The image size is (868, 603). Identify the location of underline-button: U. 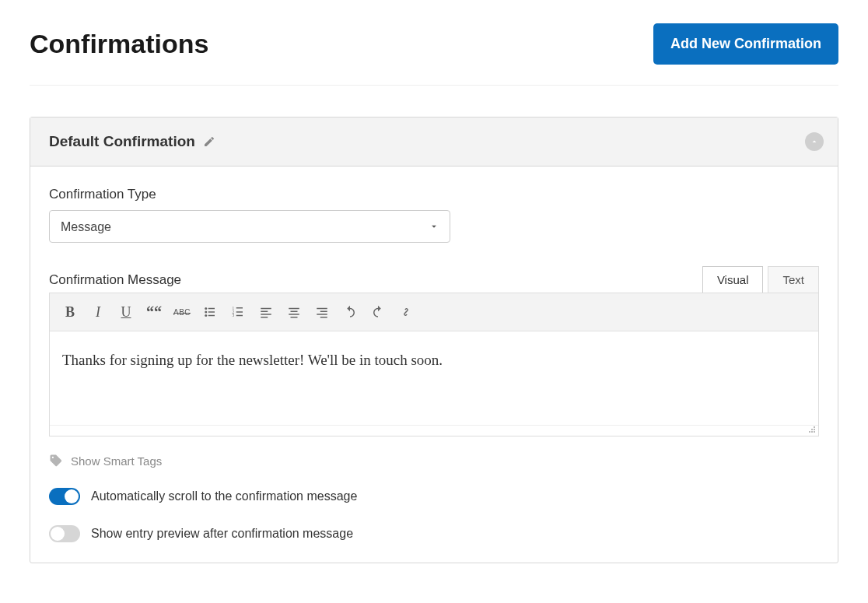
(126, 312).